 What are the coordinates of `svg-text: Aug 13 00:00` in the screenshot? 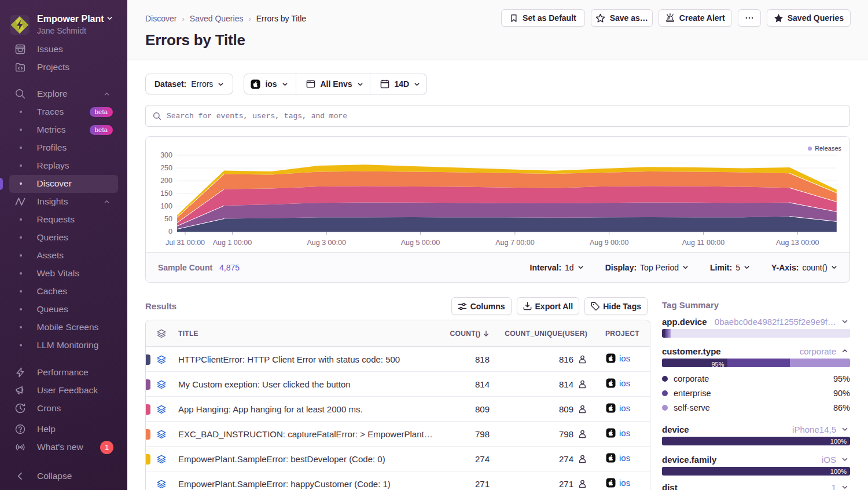 It's located at (797, 243).